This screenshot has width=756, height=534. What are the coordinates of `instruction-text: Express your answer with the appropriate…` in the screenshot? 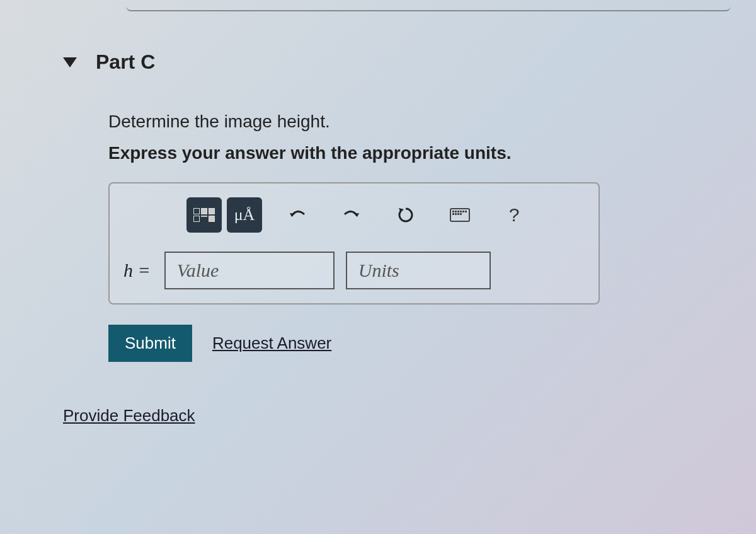 It's located at (420, 153).